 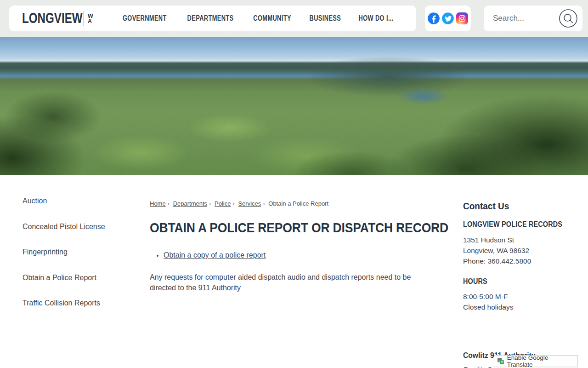 I want to click on sidebar-item-auction: Auction, so click(x=64, y=201).